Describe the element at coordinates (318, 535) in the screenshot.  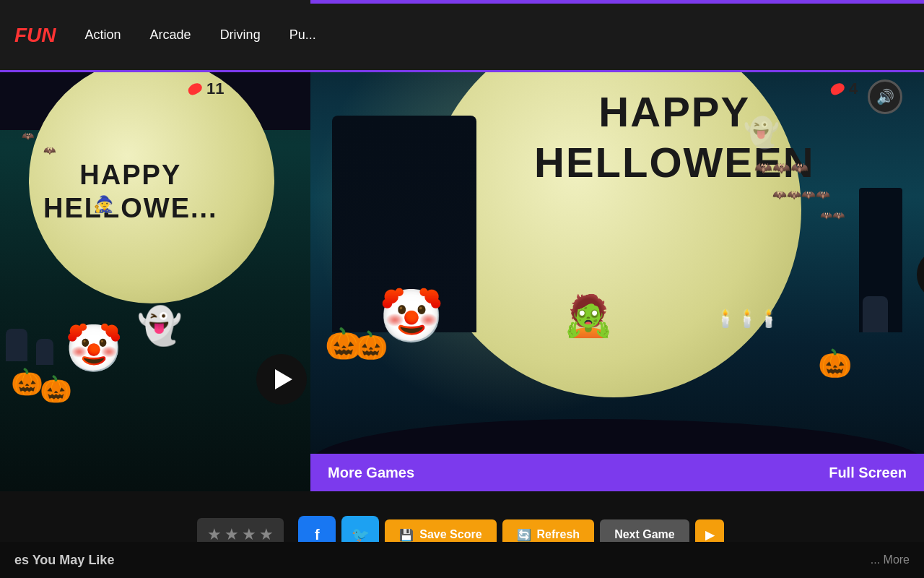
I see `facebook-icon: f` at that location.